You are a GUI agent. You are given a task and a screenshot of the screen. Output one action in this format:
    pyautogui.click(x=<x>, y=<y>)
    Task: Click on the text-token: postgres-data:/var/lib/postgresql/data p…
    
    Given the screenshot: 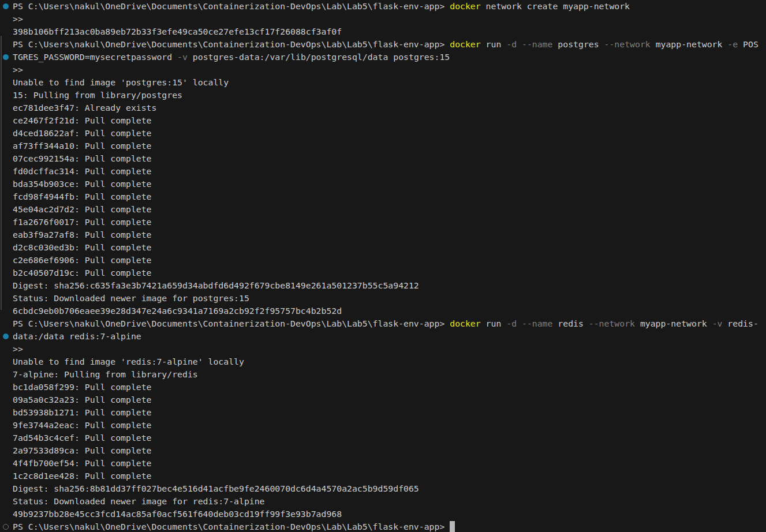 What is the action you would take?
    pyautogui.click(x=319, y=57)
    